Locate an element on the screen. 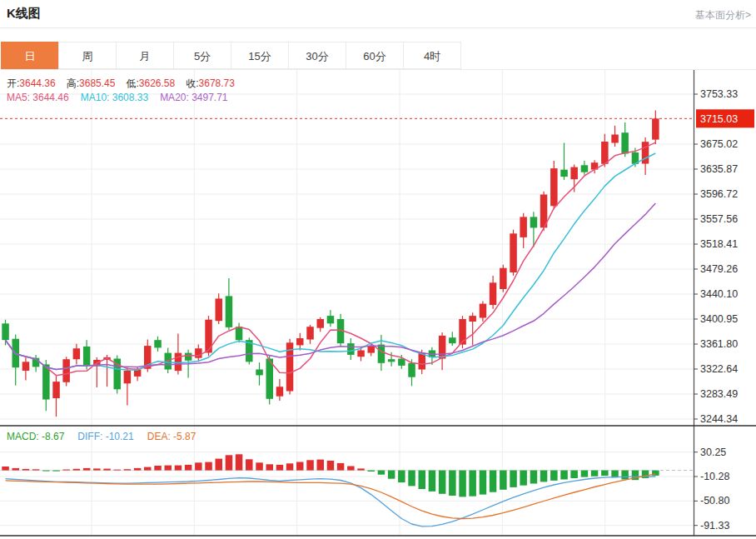 The height and width of the screenshot is (539, 756). tab-period-4: 15分 is located at coordinates (260, 55).